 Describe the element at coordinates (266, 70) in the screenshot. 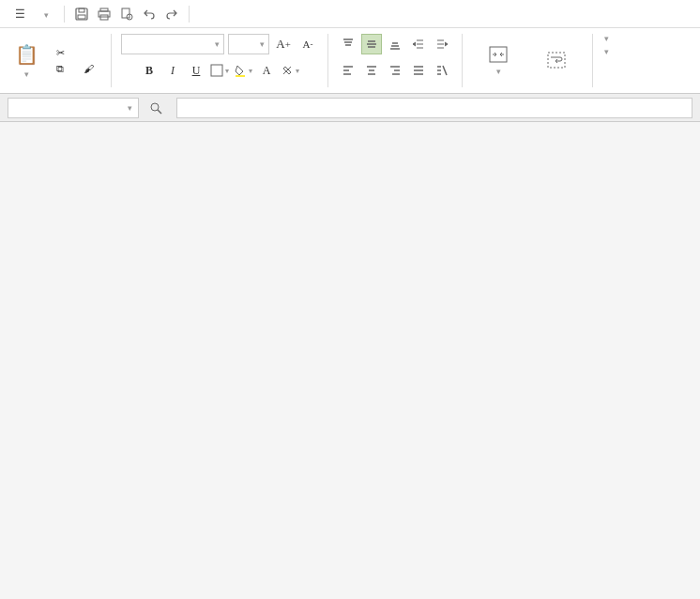

I see `font-color-button: A` at that location.